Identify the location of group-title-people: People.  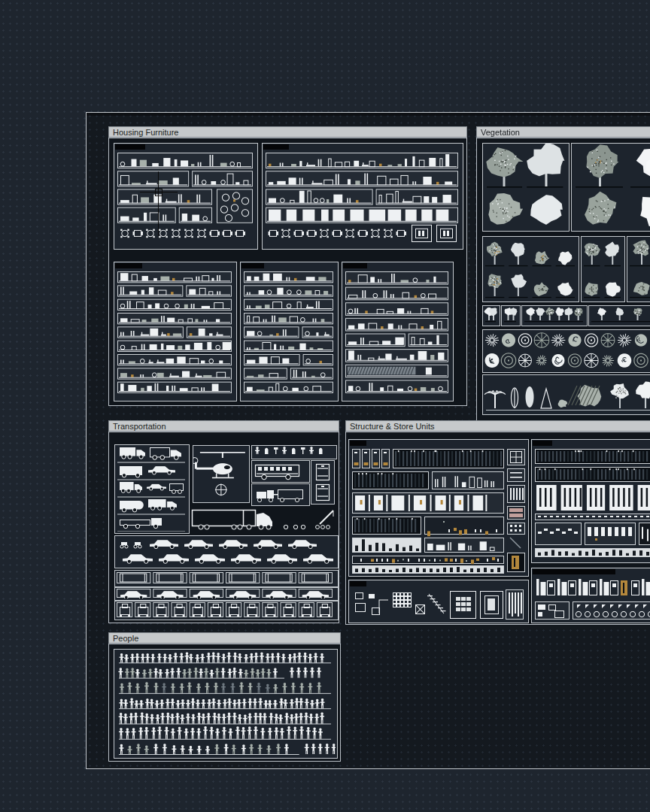
(224, 638).